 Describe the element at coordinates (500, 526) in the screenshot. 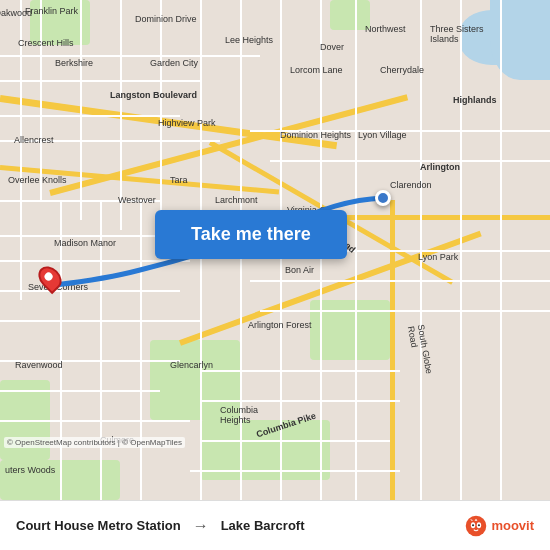

I see `moovit-logo: moovit` at that location.